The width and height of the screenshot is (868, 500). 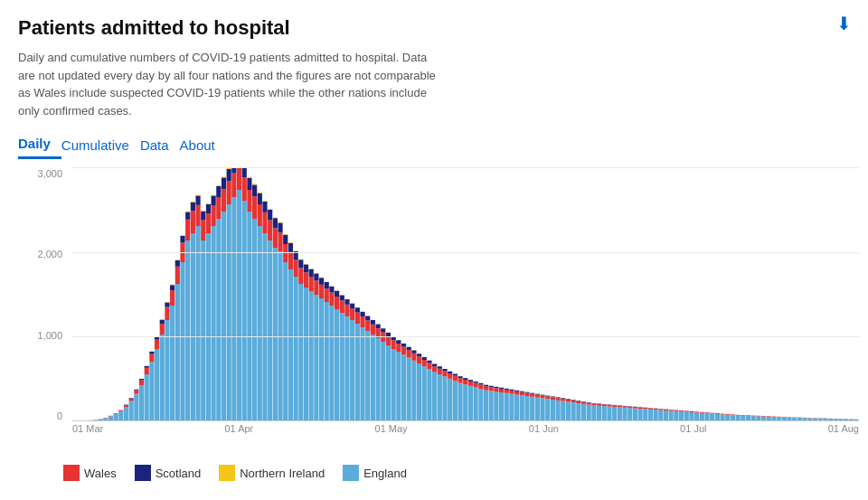 I want to click on legend-wales: Wales, so click(x=90, y=473).